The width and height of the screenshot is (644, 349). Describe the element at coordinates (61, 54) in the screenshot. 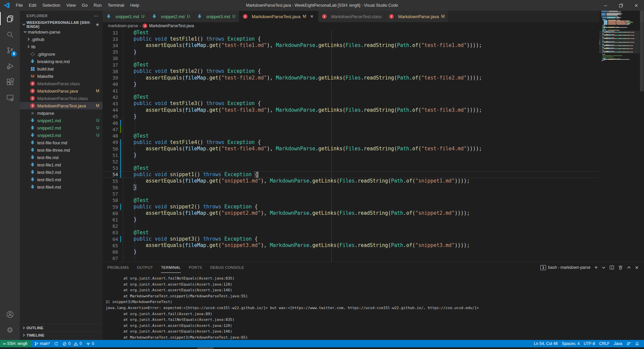

I see `tree-item-.gitignore: .gitignore` at that location.